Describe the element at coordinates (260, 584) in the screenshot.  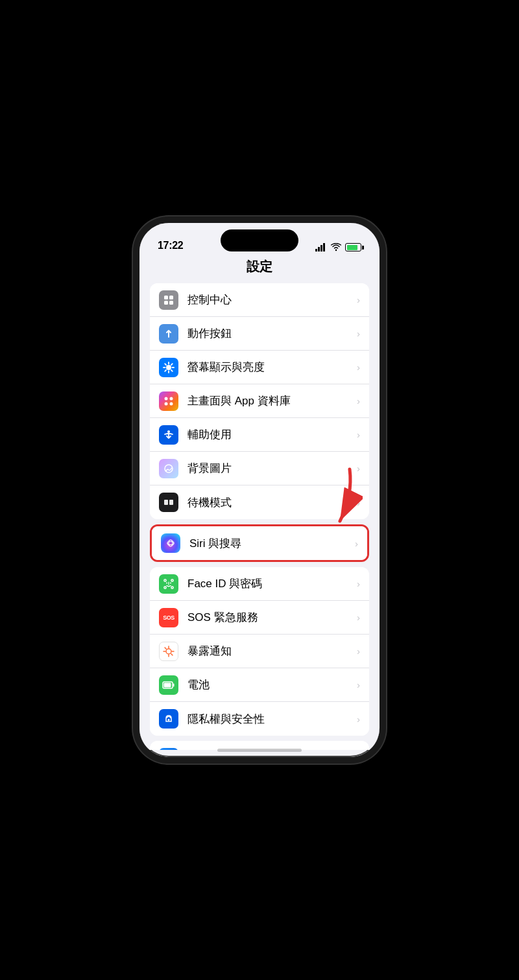
I see `sidebar-item-faceid: Face ID 與密碼 ›` at that location.